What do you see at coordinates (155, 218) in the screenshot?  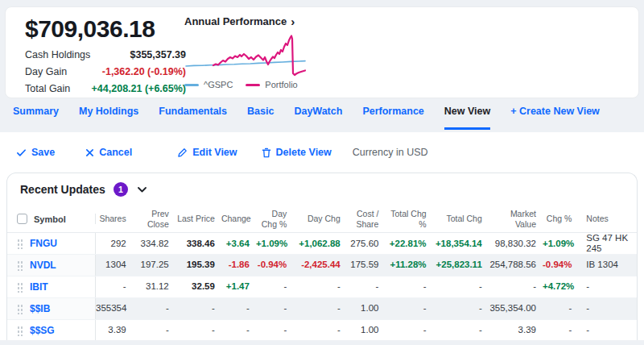 I see `column-header-prev-close: Prev Close` at bounding box center [155, 218].